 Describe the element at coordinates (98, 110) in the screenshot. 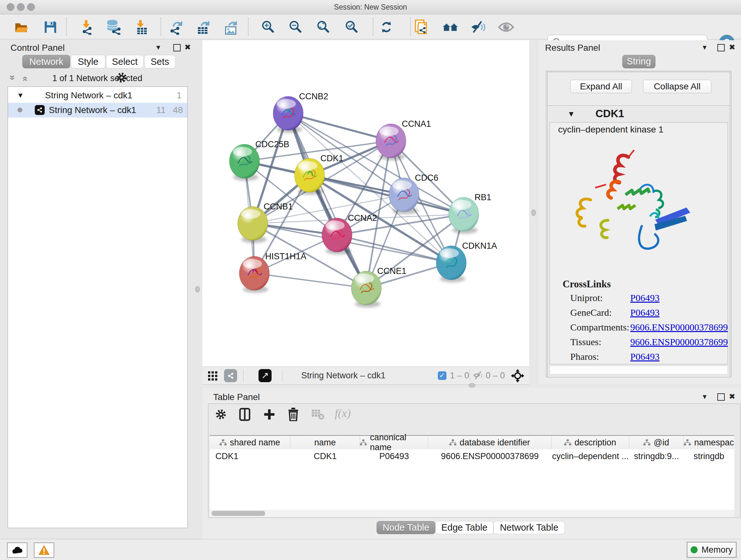

I see `network-row-selected: String Network – cdk1 11 48` at that location.